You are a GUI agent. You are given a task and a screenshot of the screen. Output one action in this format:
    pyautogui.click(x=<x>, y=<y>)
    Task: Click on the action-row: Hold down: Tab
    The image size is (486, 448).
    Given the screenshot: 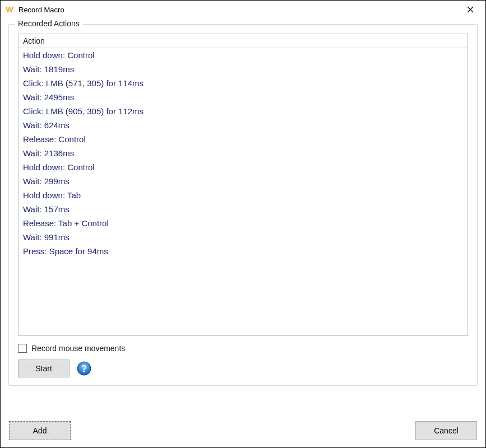 What is the action you would take?
    pyautogui.click(x=243, y=195)
    